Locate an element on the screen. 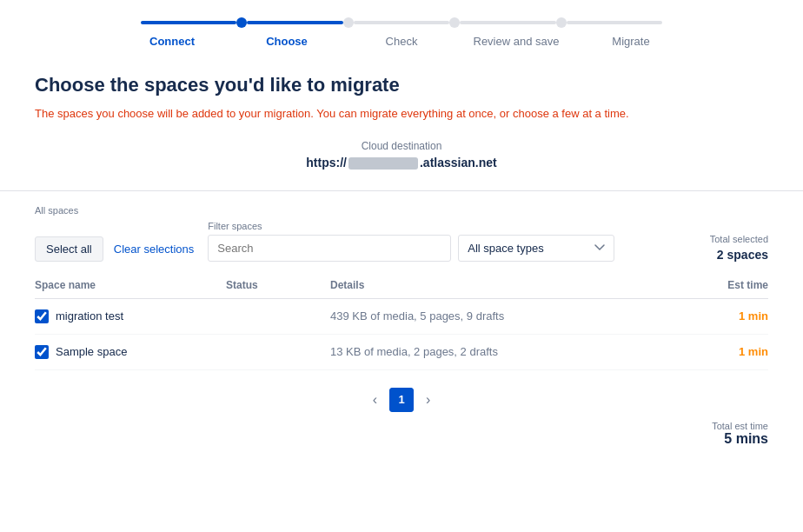  total-selected-label: Total selected is located at coordinates (739, 239).